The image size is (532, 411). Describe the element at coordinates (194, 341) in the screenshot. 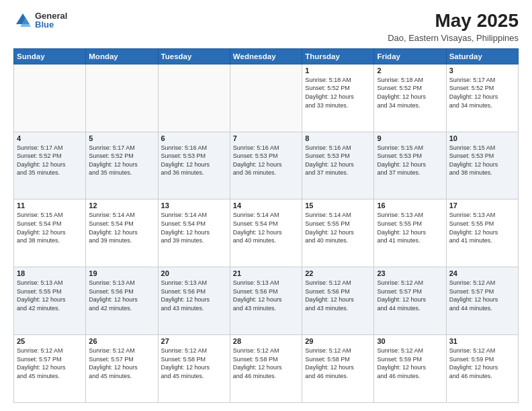

I see `day-number: 27` at that location.